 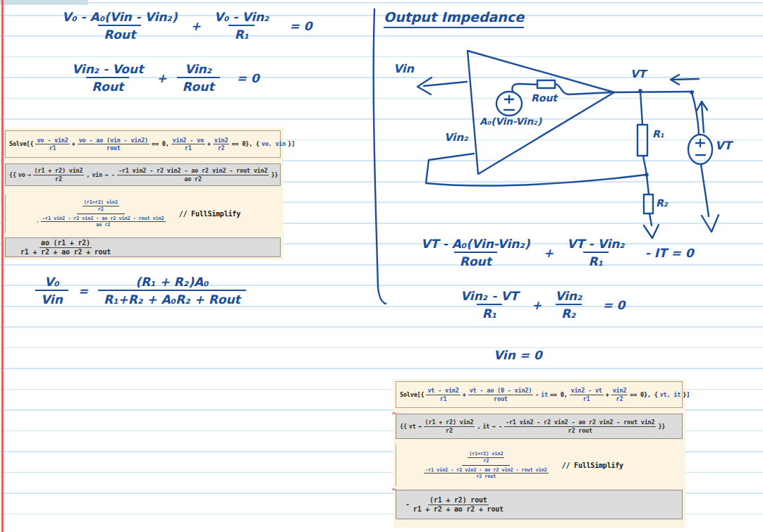 I want to click on fraction: Vin₂Rout, so click(x=199, y=78).